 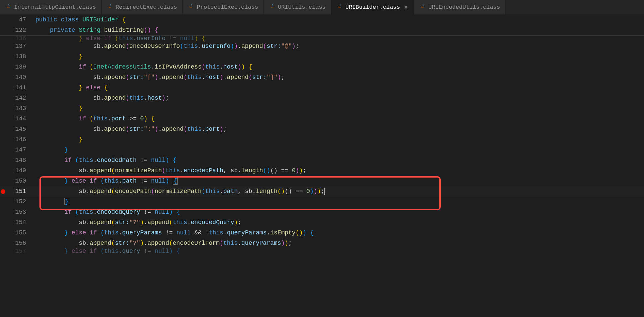 What do you see at coordinates (19, 30) in the screenshot?
I see `line-number: 122` at bounding box center [19, 30].